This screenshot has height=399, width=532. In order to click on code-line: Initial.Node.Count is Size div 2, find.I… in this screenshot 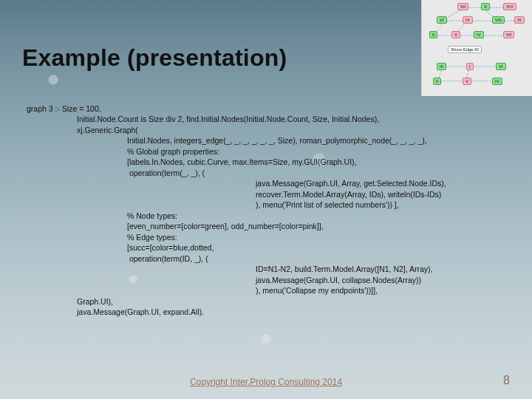, I will do `click(257, 119)`.